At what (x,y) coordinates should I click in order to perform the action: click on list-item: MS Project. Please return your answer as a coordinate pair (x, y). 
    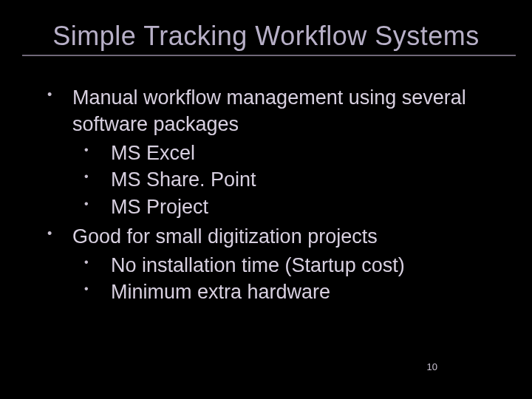
    Looking at the image, I should click on (297, 207).